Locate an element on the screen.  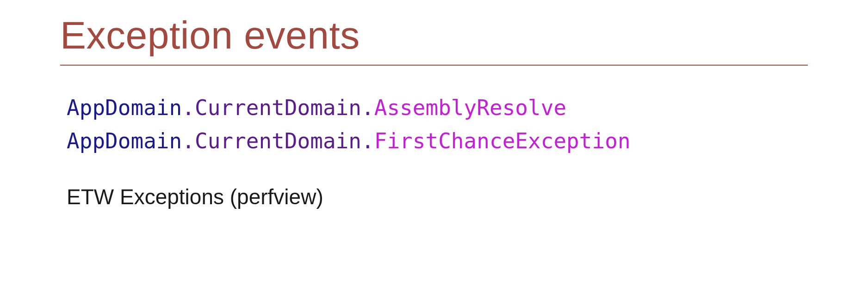
code-line-2: AppDomain.CurrentDomain.FirstChanceExcep… is located at coordinates (437, 141).